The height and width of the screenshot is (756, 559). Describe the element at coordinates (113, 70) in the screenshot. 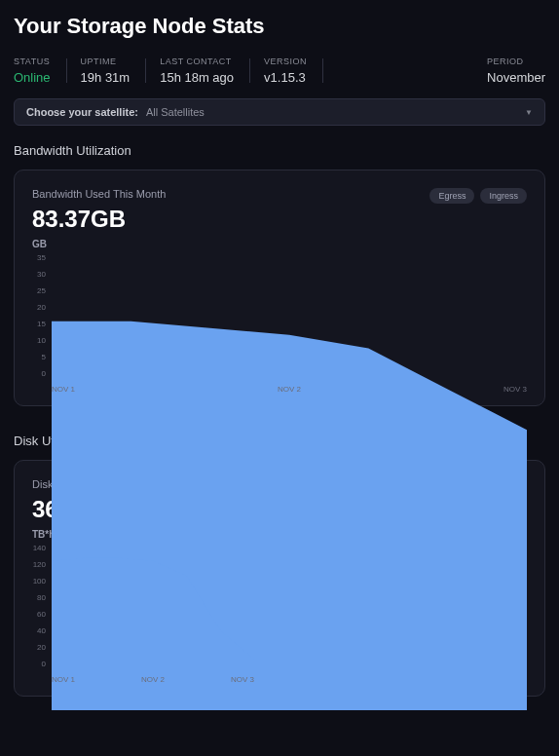

I see `stat-uptime: UPTIME 19h 31m` at that location.